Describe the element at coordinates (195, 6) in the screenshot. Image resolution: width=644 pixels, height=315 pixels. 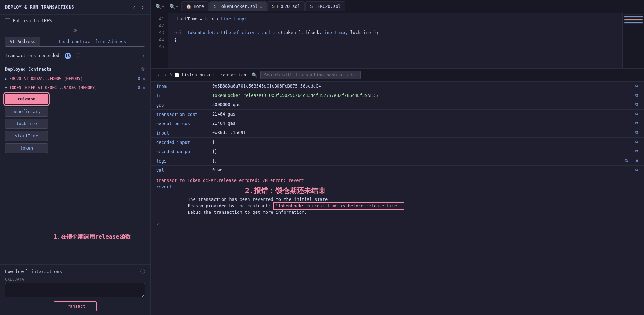
I see `tab-home: 🏠 Home` at that location.